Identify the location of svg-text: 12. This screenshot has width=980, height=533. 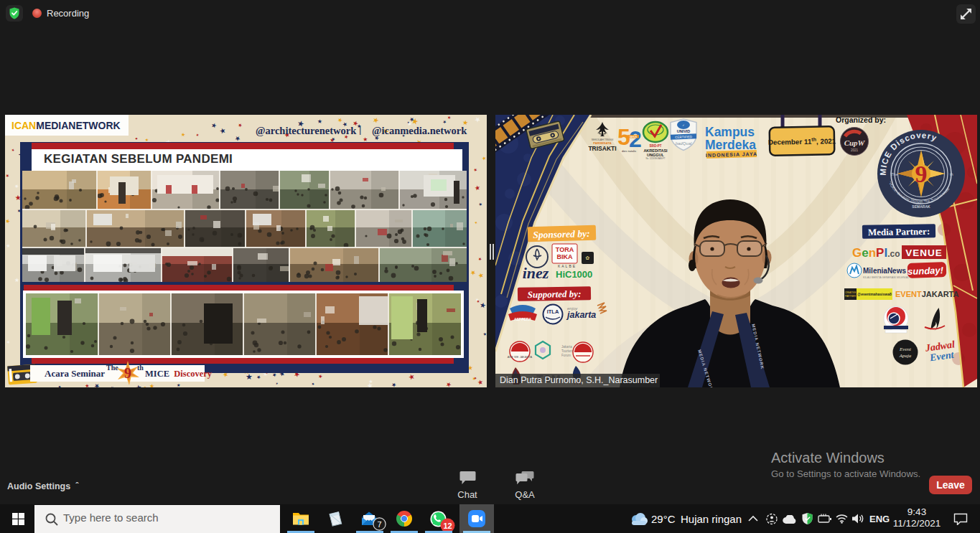
(447, 526).